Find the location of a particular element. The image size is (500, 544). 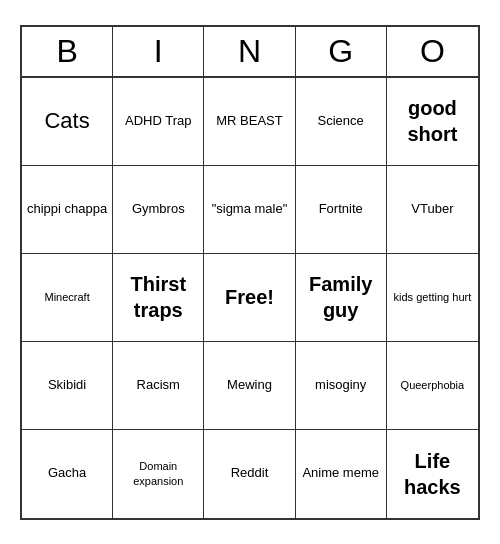

bingo-cell-13: Family guy is located at coordinates (342, 298).